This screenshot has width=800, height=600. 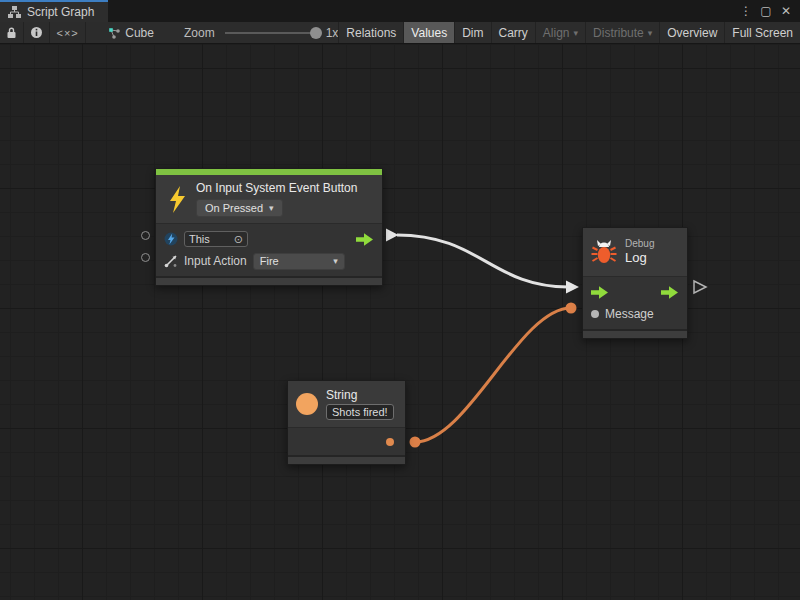 I want to click on window-menu-icon: ⋮, so click(x=746, y=11).